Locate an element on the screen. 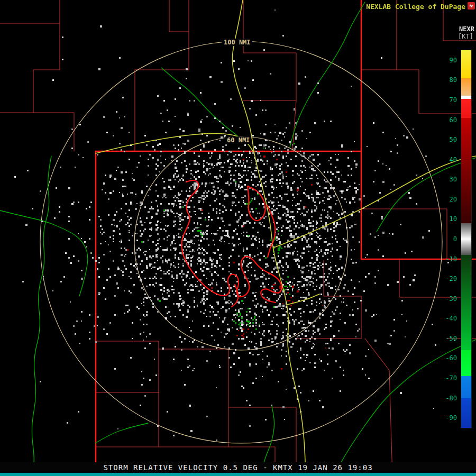  color-scale-tick-label: 60 is located at coordinates (453, 120).